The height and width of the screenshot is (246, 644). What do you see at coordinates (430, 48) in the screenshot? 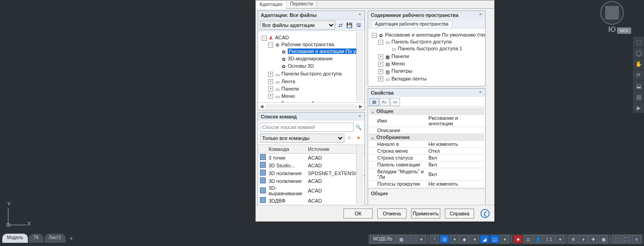
I see `tree-item: Панель быстрого доступа 1` at bounding box center [430, 48].